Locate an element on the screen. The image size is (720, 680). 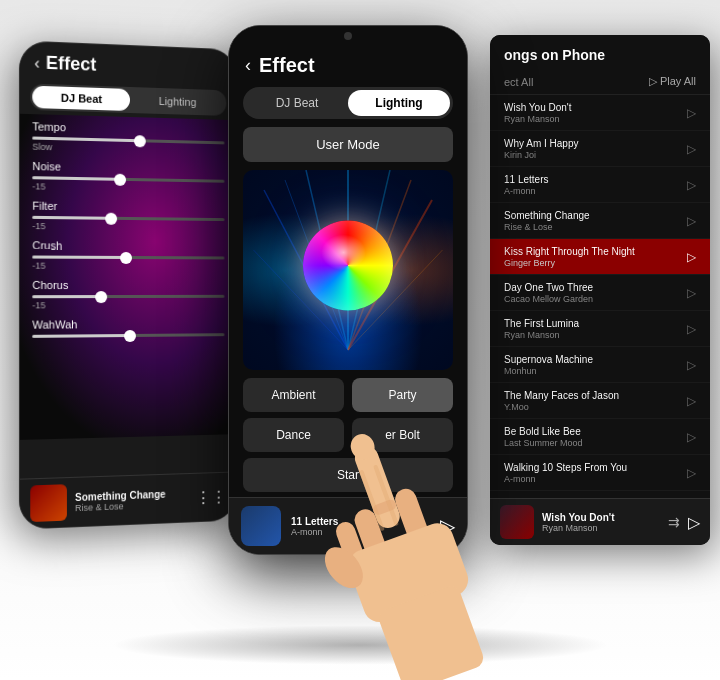
play-icon-9: ▷ is located at coordinates (692, 437).